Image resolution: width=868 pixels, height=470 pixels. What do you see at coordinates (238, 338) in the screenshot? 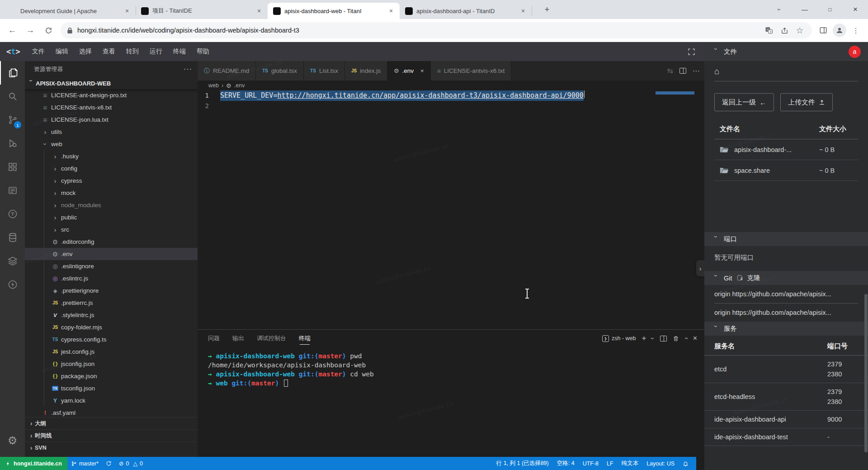
I see `panel-tab: 输出` at bounding box center [238, 338].